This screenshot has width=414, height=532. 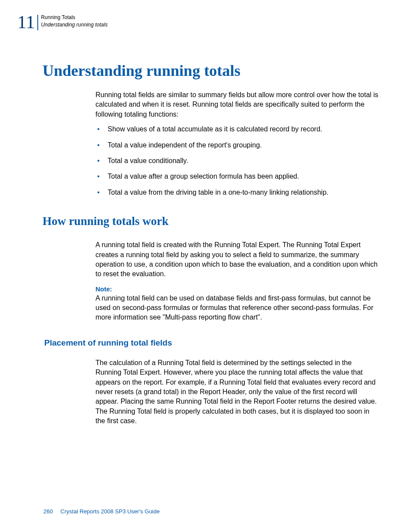 What do you see at coordinates (237, 193) in the screenshot?
I see `list-item: Total a value from the driving table in …` at bounding box center [237, 193].